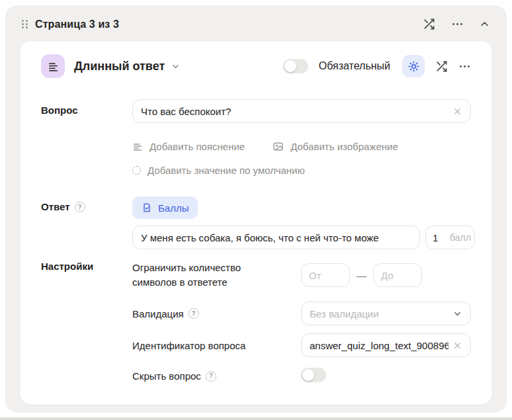  Describe the element at coordinates (197, 147) in the screenshot. I see `action-label: Добавить пояснение` at that location.